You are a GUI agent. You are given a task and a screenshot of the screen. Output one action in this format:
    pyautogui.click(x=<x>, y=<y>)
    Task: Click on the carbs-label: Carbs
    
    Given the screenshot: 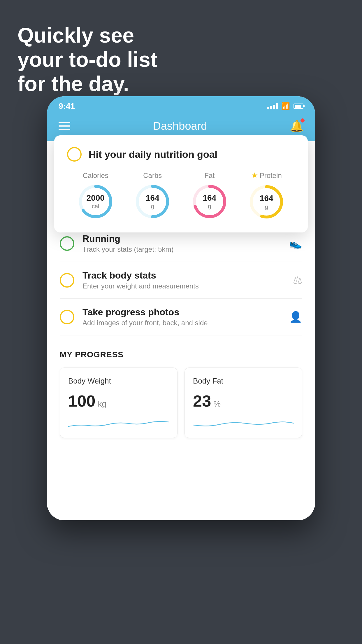 What is the action you would take?
    pyautogui.click(x=152, y=176)
    